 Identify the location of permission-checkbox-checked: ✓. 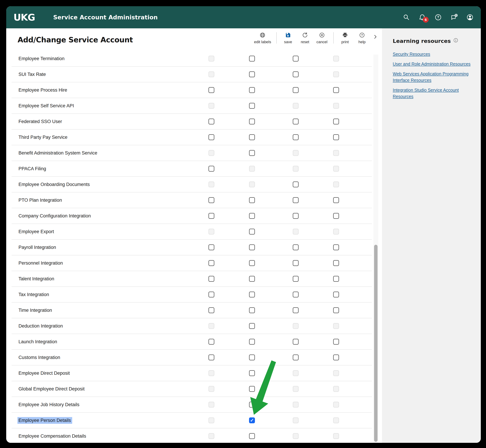
(252, 420).